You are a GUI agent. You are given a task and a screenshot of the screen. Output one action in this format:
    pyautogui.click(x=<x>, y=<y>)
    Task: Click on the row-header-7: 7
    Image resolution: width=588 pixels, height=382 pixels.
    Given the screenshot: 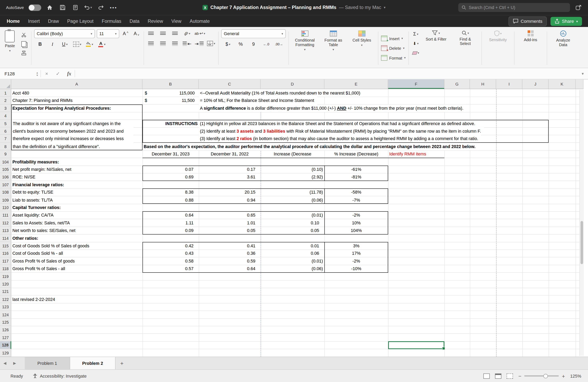 What is the action you would take?
    pyautogui.click(x=5, y=139)
    